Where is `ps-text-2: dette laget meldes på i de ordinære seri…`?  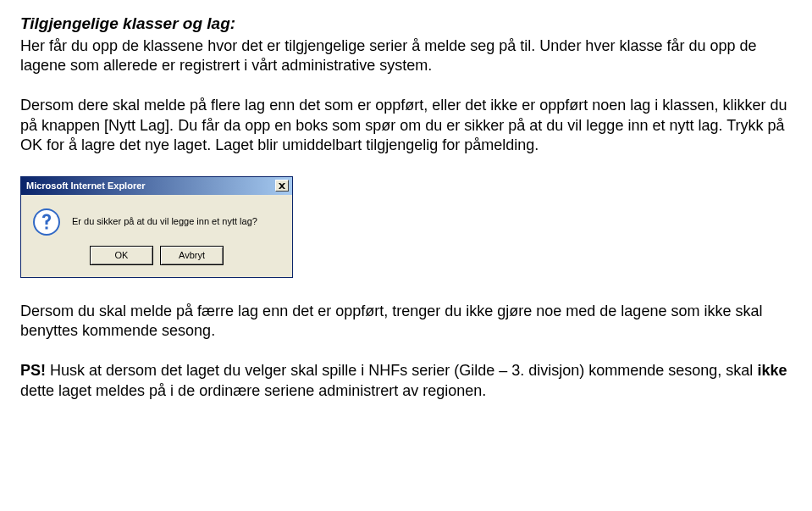 ps-text-2: dette laget meldes på i de ordinære seri… is located at coordinates (253, 391).